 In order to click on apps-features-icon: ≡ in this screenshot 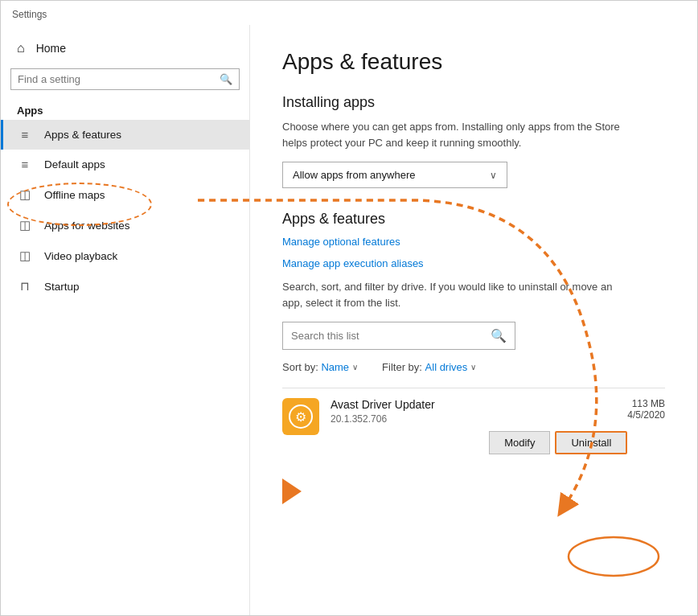, I will do `click(25, 135)`.